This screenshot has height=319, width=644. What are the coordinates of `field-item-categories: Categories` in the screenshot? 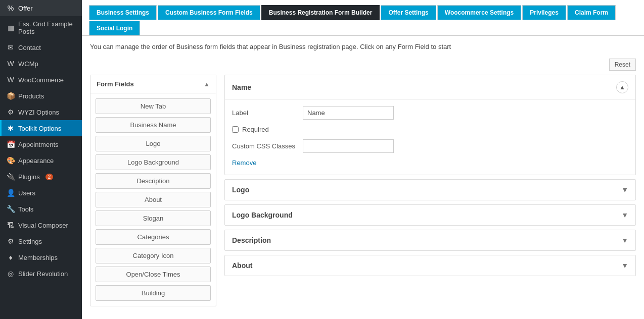 It's located at (153, 237).